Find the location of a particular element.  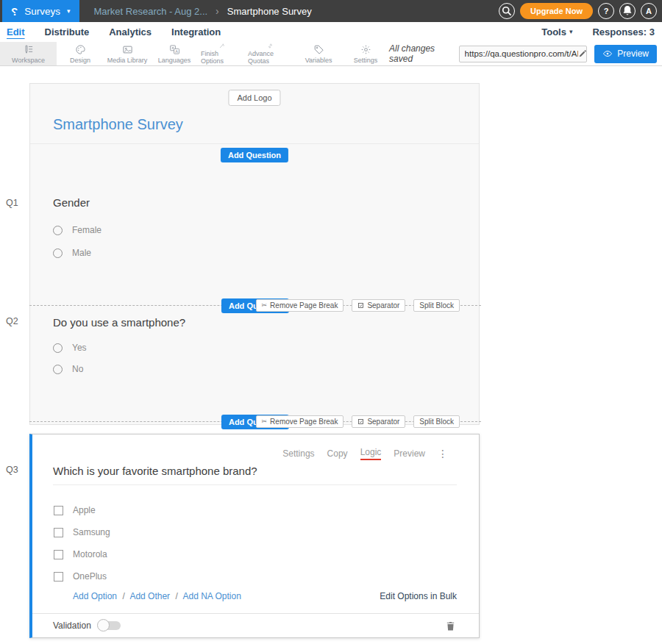

toggle-knob is located at coordinates (103, 625).